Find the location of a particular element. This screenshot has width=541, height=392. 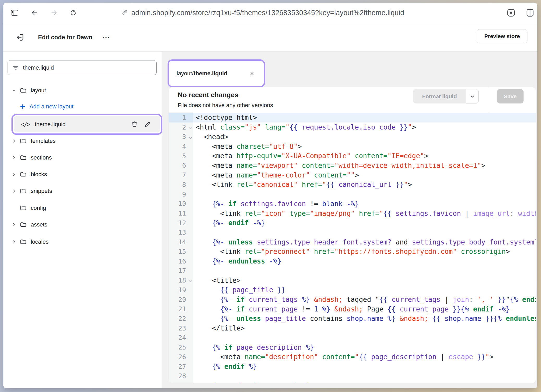

code-text: <meta name="theme-color" content=""> is located at coordinates (276, 175).